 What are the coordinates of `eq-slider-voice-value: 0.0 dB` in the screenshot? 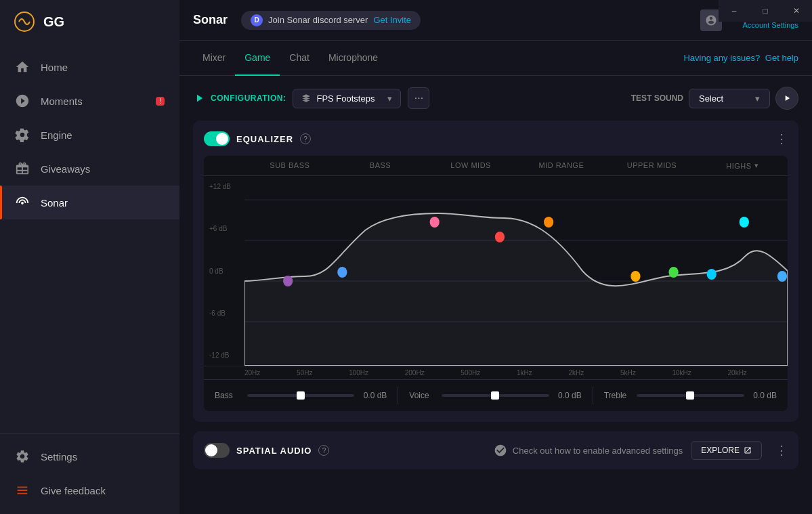 It's located at (568, 395).